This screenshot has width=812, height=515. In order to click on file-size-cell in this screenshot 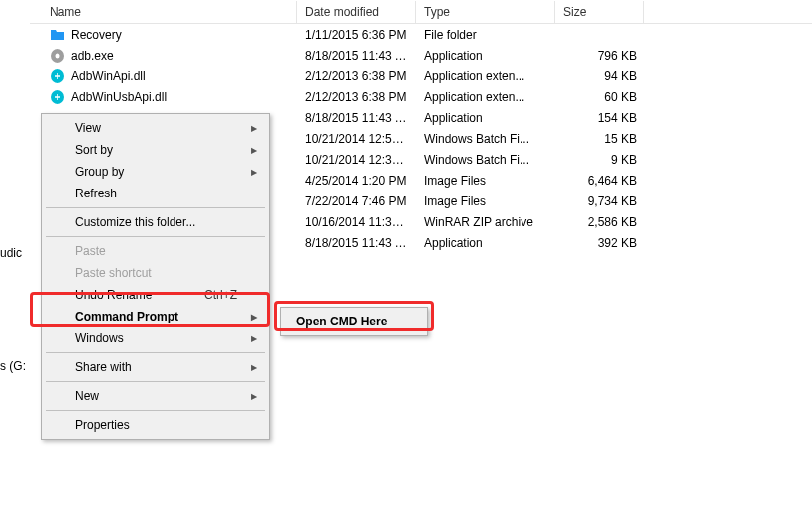, I will do `click(600, 35)`.